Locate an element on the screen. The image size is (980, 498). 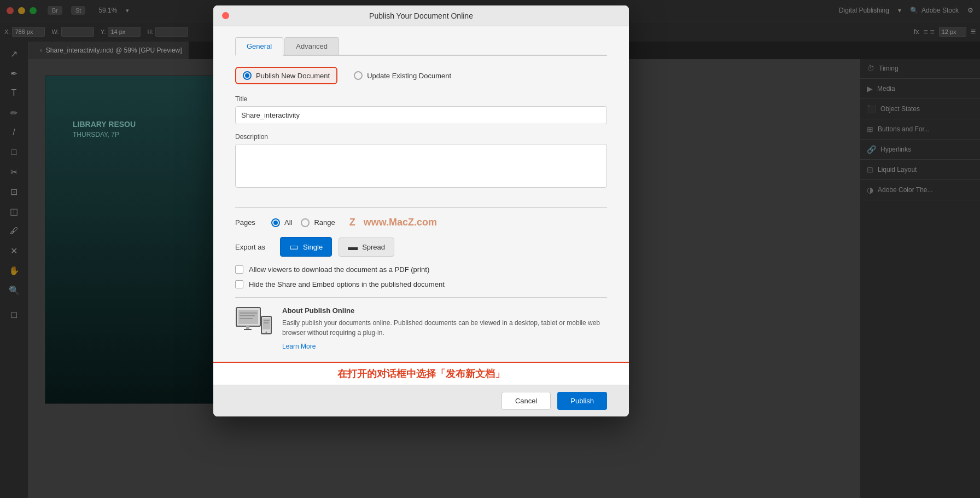
spread-label: Spread is located at coordinates (374, 247).